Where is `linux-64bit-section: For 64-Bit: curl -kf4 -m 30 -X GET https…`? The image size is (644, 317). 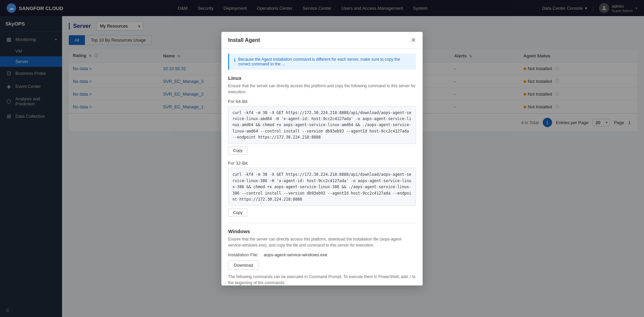 linux-64bit-section: For 64-Bit: curl -kf4 -m 30 -X GET https… is located at coordinates (322, 127).